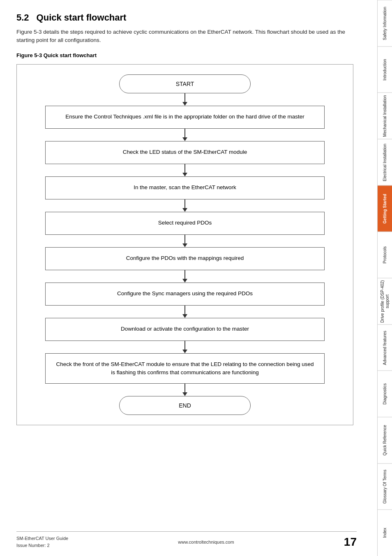 The width and height of the screenshot is (392, 556). Describe the element at coordinates (385, 116) in the screenshot. I see `sidebar-tab-mech: Mechanical Installation` at that location.